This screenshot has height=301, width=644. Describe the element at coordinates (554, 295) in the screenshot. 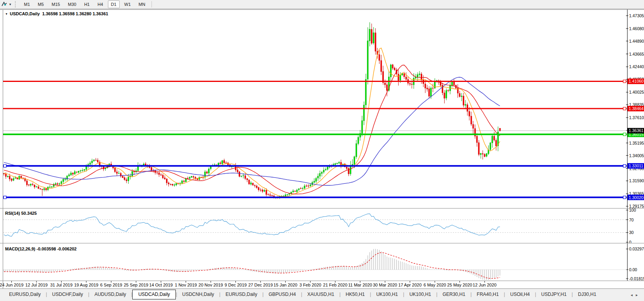

I see `chart-tab-usdjpy-h1: USDJPY,H1` at that location.